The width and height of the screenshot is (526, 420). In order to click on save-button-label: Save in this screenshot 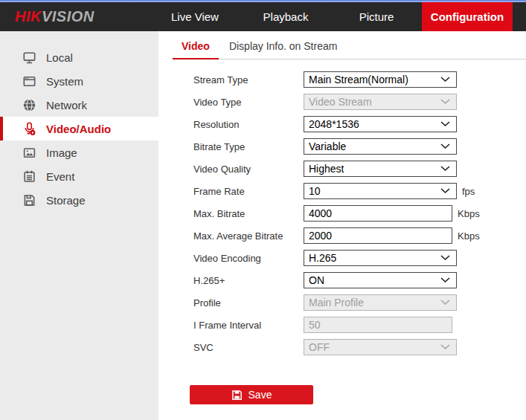, I will do `click(260, 395)`.